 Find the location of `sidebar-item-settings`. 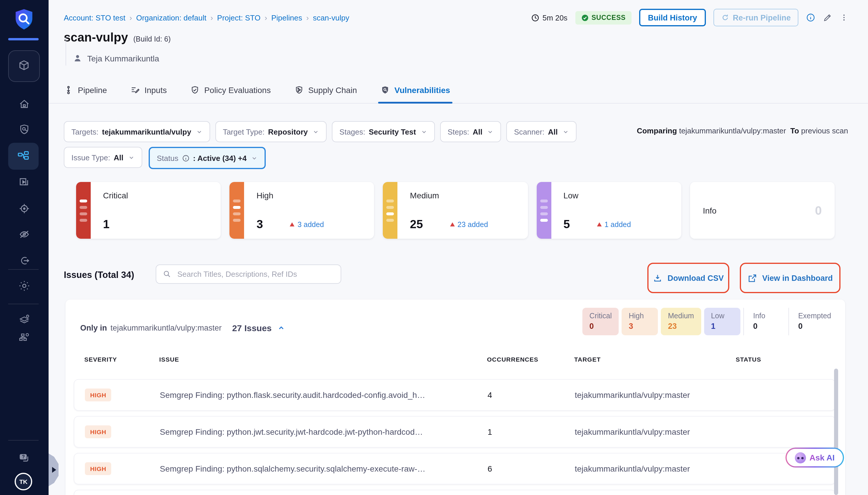

sidebar-item-settings is located at coordinates (24, 286).